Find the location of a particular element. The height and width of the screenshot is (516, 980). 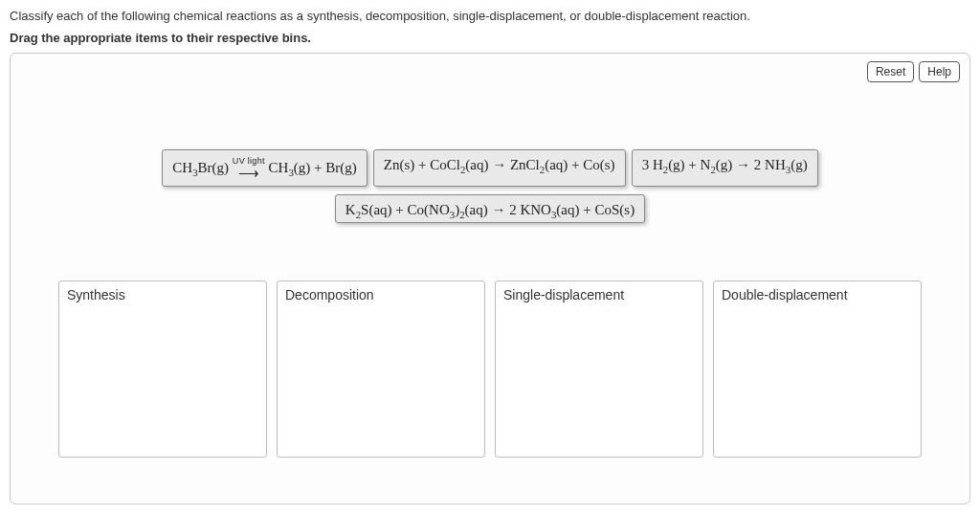

question-text: Classify each of the following chemical … is located at coordinates (490, 16).